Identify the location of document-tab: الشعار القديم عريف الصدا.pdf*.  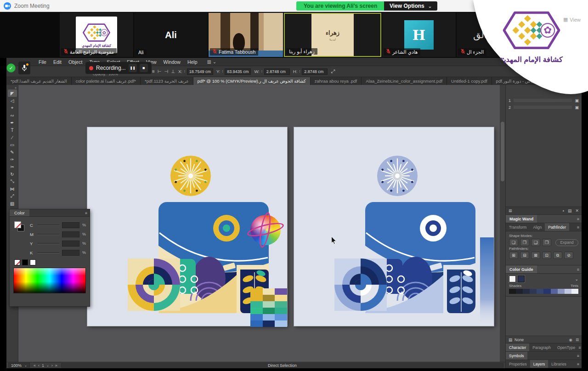
(39, 81).